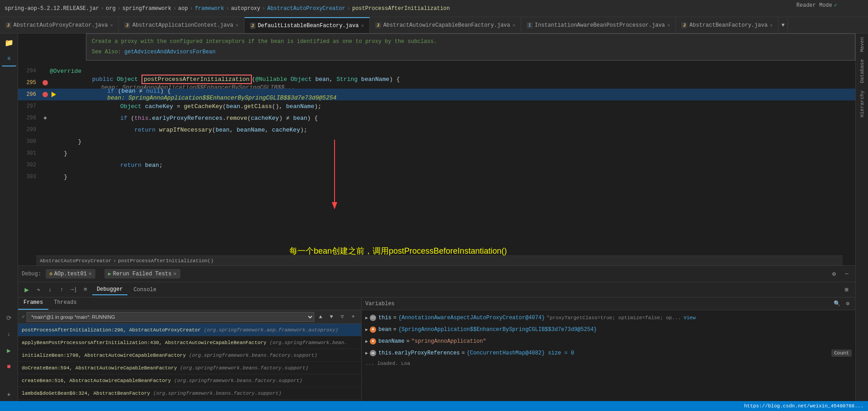 The height and width of the screenshot is (411, 868). I want to click on debug-tab-aop: ⚙ AOp.test01 ✕, so click(71, 274).